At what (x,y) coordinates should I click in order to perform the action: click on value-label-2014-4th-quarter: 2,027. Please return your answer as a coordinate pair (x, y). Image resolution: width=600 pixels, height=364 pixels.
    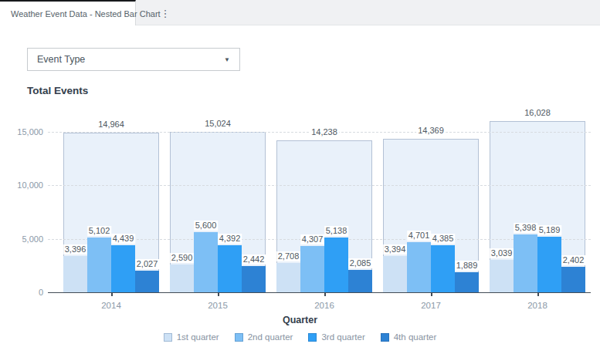
    Looking at the image, I should click on (147, 264).